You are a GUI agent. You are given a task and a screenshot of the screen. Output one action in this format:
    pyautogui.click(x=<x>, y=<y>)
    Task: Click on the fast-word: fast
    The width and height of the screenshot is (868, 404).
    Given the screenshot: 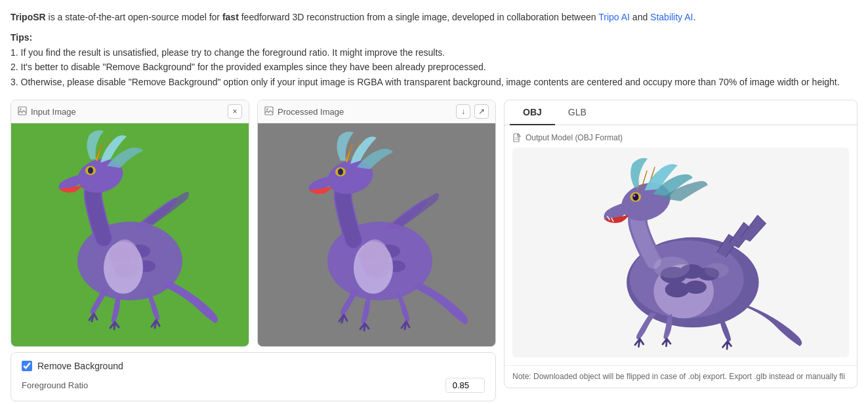 What is the action you would take?
    pyautogui.click(x=231, y=17)
    